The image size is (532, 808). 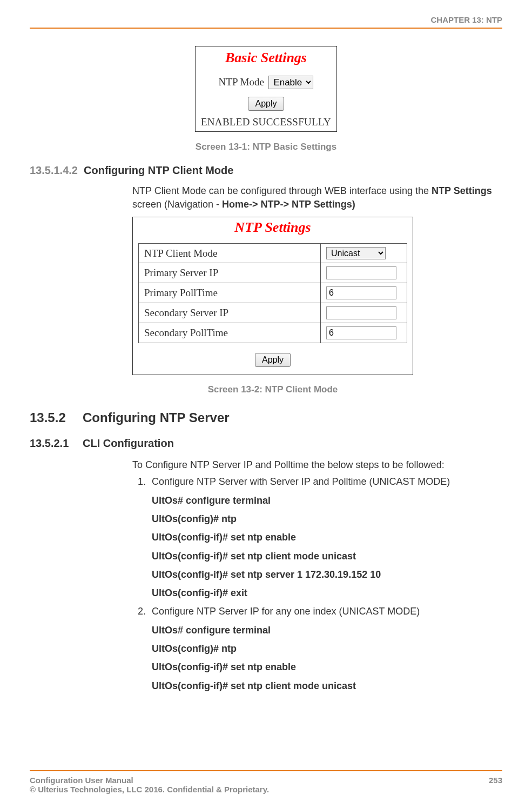 I want to click on list-item: Configure NTP Server with Server IP and …, so click(x=325, y=537).